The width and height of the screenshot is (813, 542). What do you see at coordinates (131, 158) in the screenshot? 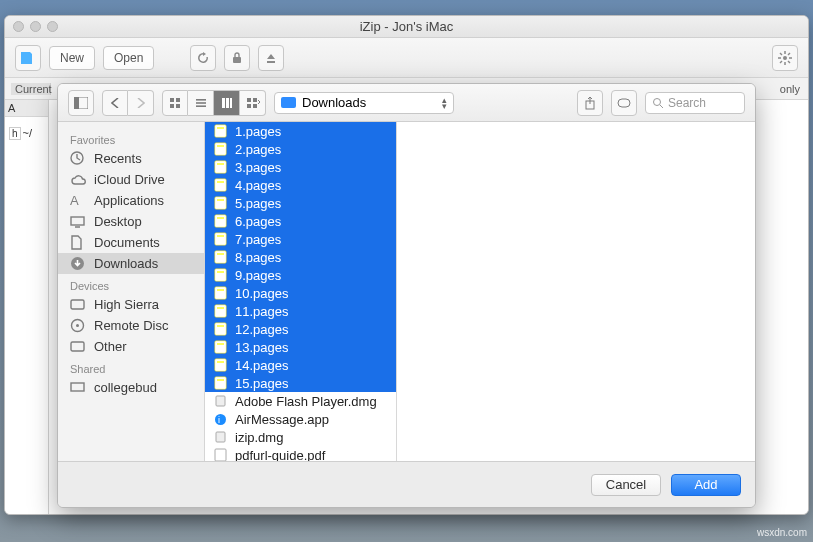
I see `sidebar-item-recents: Recents` at bounding box center [131, 158].